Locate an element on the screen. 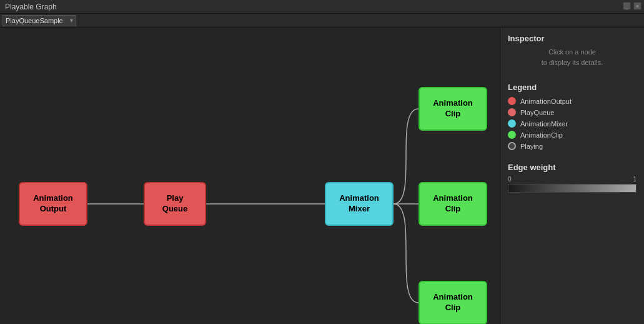  edge-weight-max: 1 is located at coordinates (635, 179).